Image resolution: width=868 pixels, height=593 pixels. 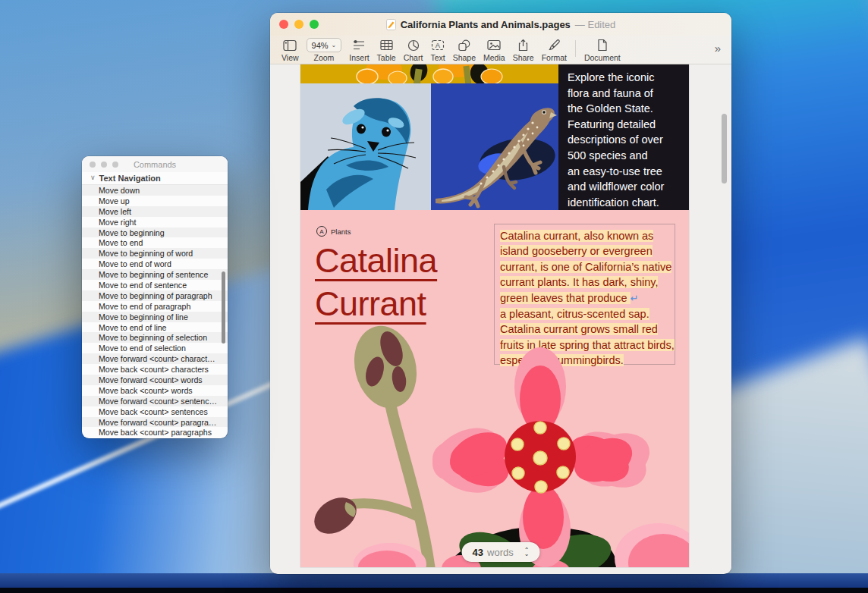 What do you see at coordinates (501, 50) in the screenshot?
I see `pages-toolbar: View 94%⌄ Zoom Insert Table Chart` at bounding box center [501, 50].